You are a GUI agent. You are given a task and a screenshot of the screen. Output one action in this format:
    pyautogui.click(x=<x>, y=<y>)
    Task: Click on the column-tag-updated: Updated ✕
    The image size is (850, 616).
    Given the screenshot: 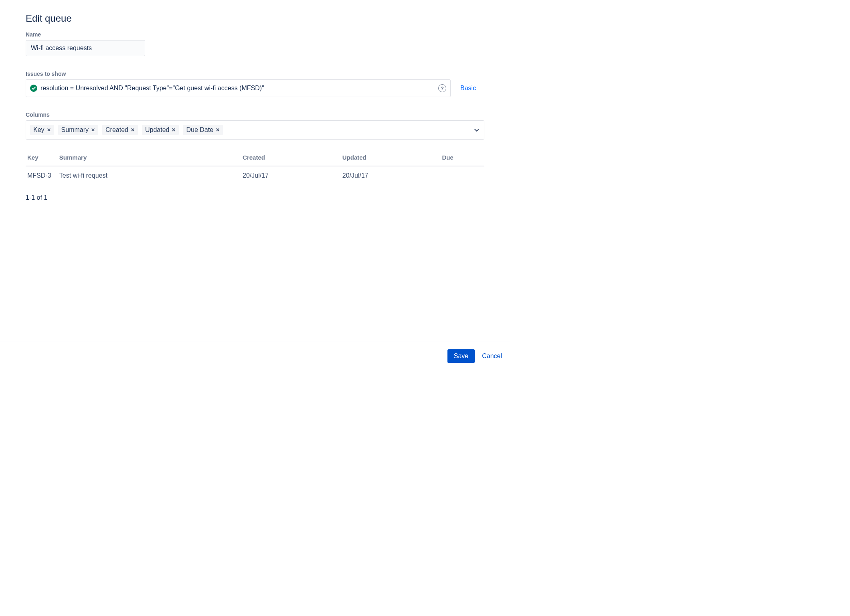 What is the action you would take?
    pyautogui.click(x=160, y=130)
    